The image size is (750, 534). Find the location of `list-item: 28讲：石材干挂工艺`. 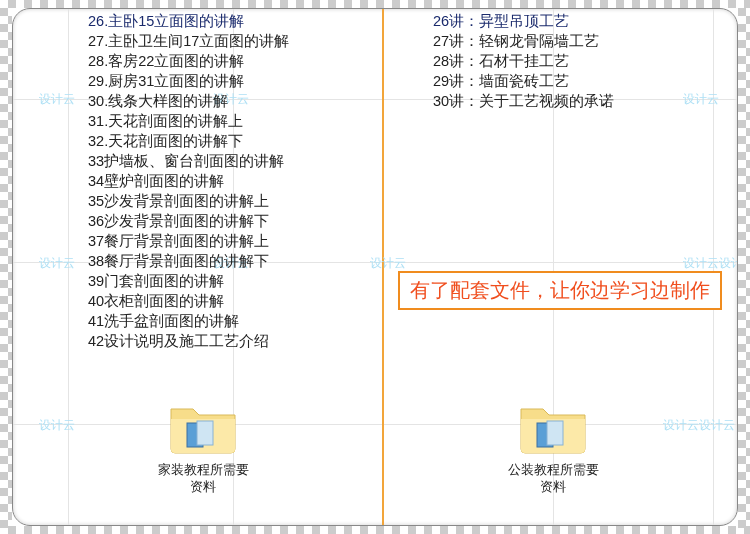

list-item: 28讲：石材干挂工艺 is located at coordinates (524, 61).